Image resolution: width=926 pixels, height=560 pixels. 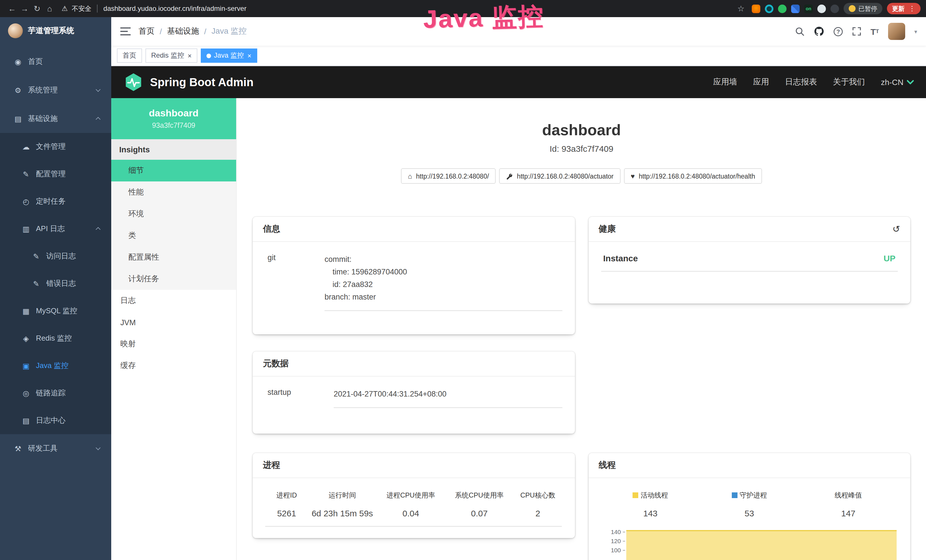 What do you see at coordinates (56, 420) in the screenshot?
I see `sidebar-item-log-center: ▤ 日志中心` at bounding box center [56, 420].